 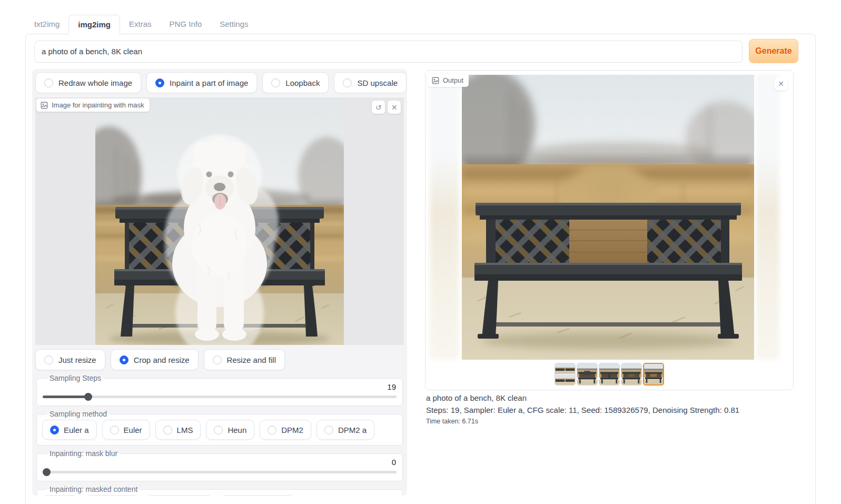 I want to click on inpaint-source-image, so click(x=220, y=221).